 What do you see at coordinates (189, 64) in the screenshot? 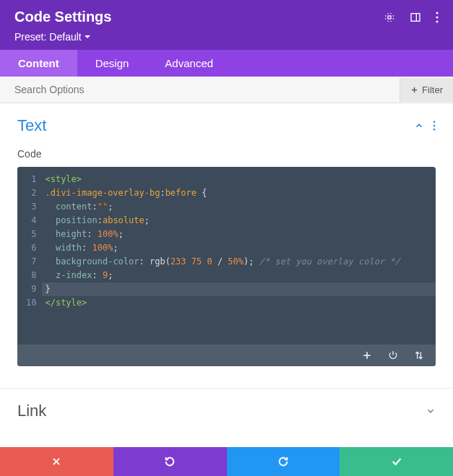
I see `tab-advanced: Advanced` at bounding box center [189, 64].